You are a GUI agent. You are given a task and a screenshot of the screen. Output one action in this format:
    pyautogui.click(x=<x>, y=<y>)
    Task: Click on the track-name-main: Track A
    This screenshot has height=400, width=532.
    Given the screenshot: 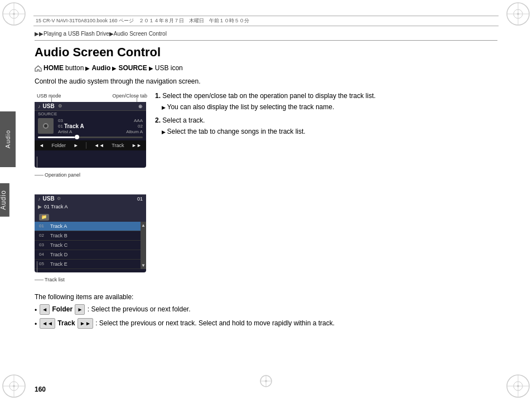 What is the action you would take?
    pyautogui.click(x=74, y=126)
    